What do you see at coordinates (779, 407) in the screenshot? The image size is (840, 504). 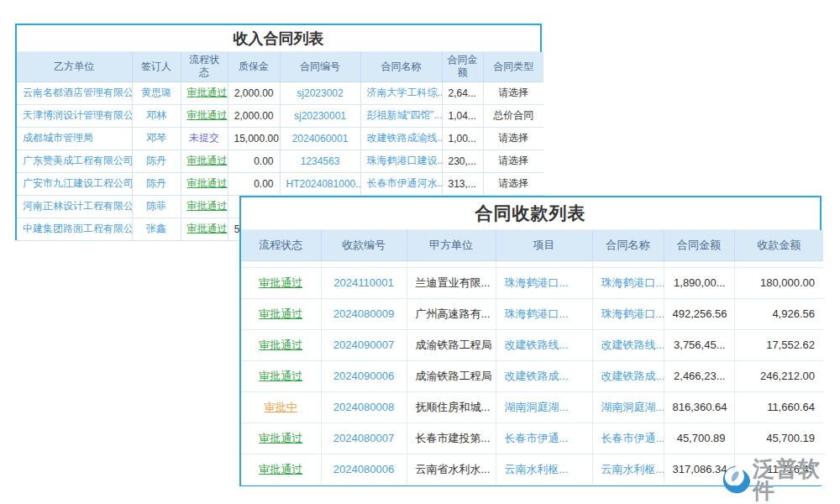 I see `receipt-amount-cell: 11,660.64` at bounding box center [779, 407].